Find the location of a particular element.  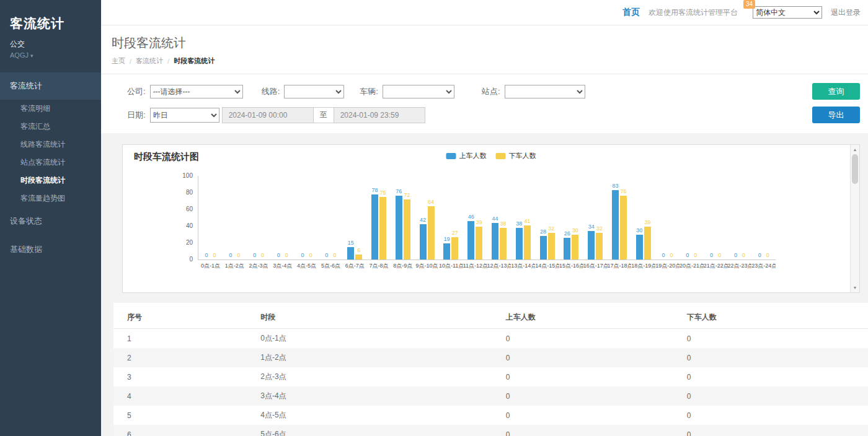

x-axis-label: 0点-1点 is located at coordinates (211, 266).